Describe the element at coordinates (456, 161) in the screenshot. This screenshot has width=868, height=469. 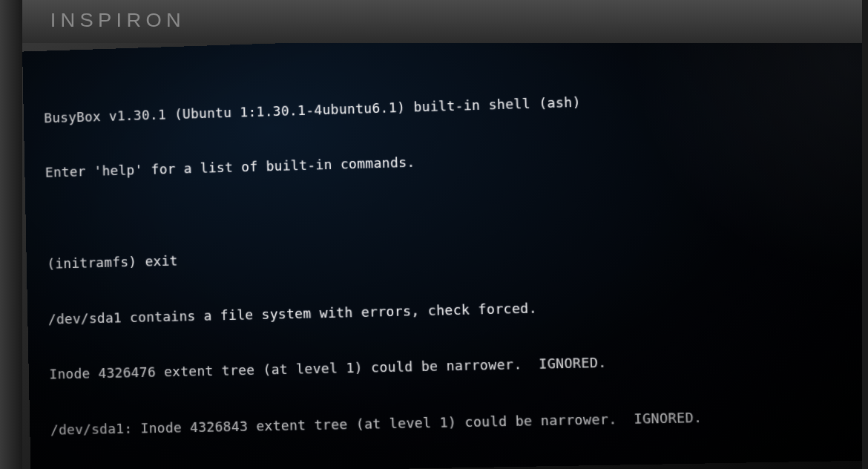
I see `terminal-line: Enter 'help' for a list of built-in comm…` at that location.